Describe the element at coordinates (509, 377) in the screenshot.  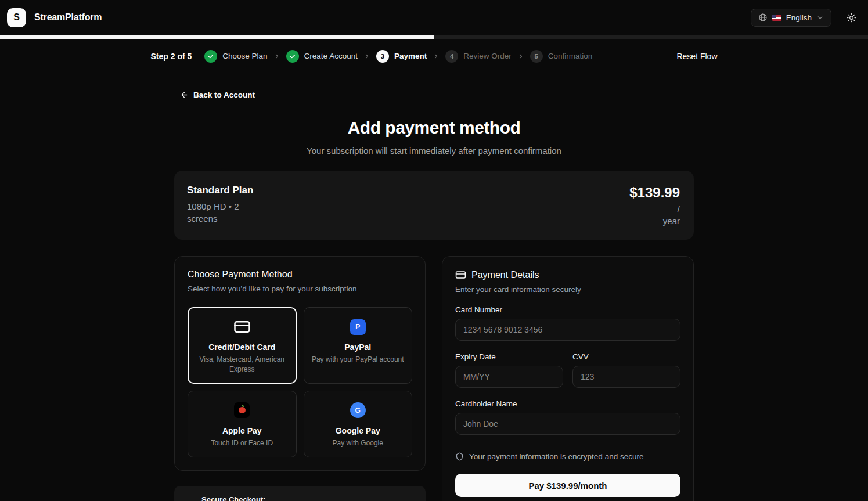
I see `expiry-date-input` at that location.